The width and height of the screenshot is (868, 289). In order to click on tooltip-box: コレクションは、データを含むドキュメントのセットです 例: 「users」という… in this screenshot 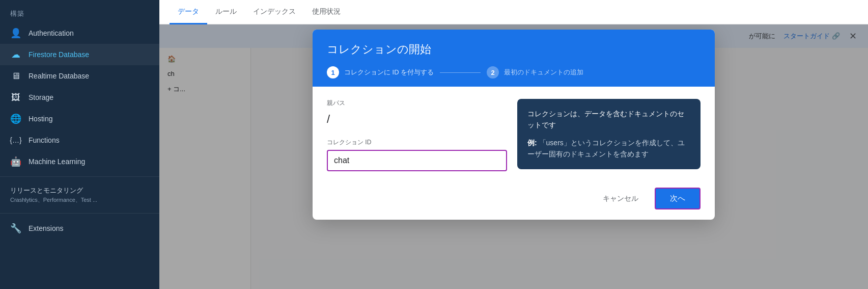, I will do `click(609, 134)`.